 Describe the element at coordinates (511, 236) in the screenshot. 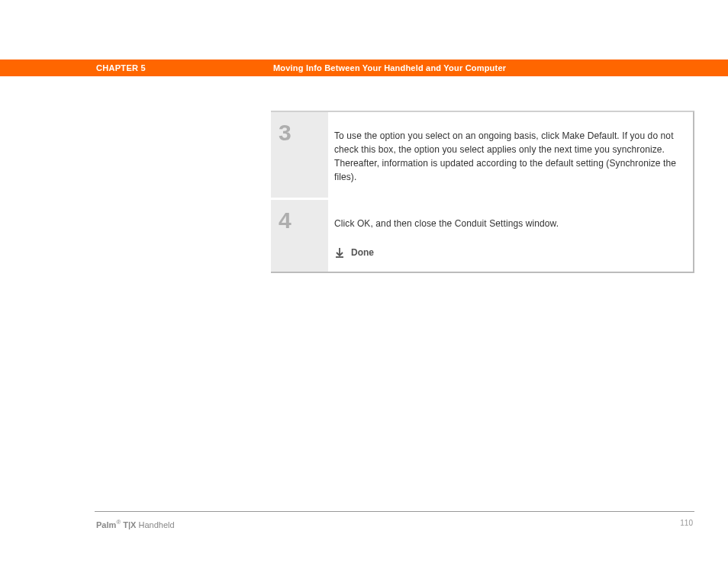

I see `step-content-cell: Click OK, and then close the Conduit Set…` at that location.